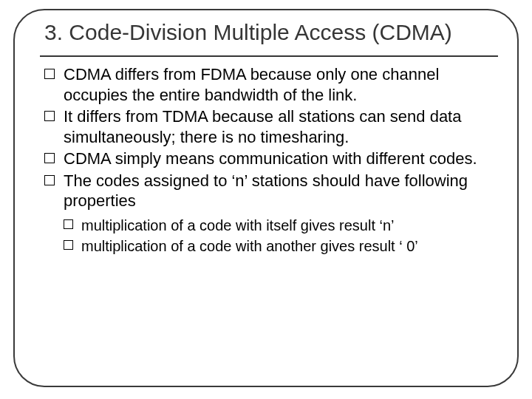 The width and height of the screenshot is (532, 399). What do you see at coordinates (270, 158) in the screenshot?
I see `bullet-text: CDMA simply means communication with dif…` at bounding box center [270, 158].